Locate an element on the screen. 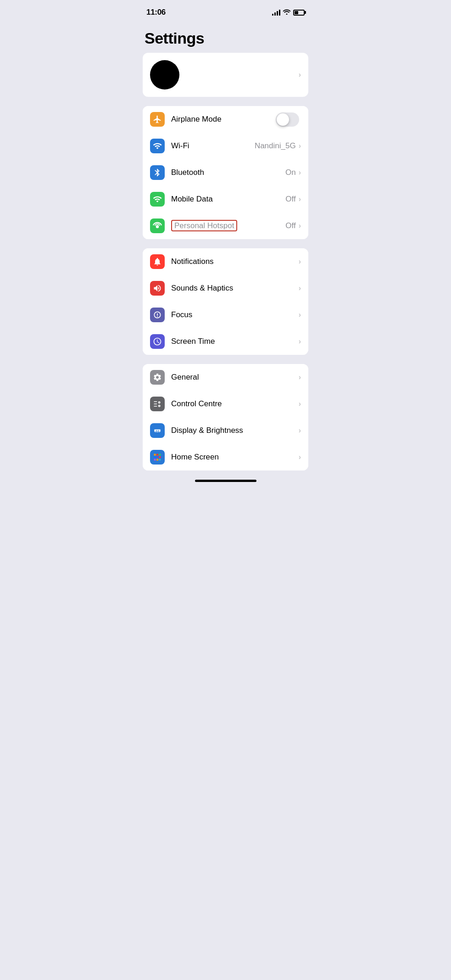 The height and width of the screenshot is (980, 451). screen-time-chevron-icon: › is located at coordinates (300, 342).